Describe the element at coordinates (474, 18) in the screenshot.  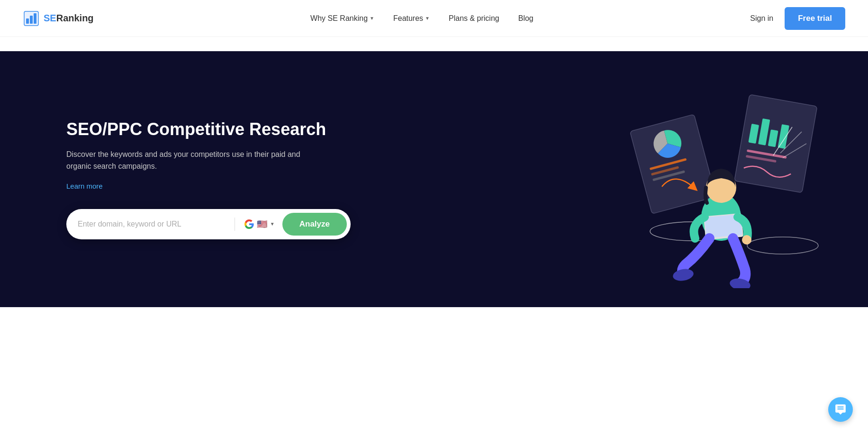
I see `nav-plans-pricing: Plans & pricing` at that location.